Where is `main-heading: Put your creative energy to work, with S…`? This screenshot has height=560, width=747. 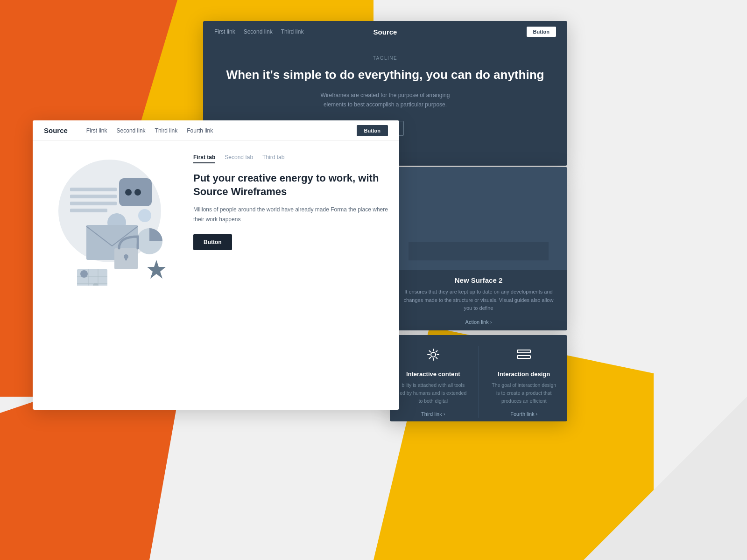 main-heading: Put your creative energy to work, with S… is located at coordinates (290, 185).